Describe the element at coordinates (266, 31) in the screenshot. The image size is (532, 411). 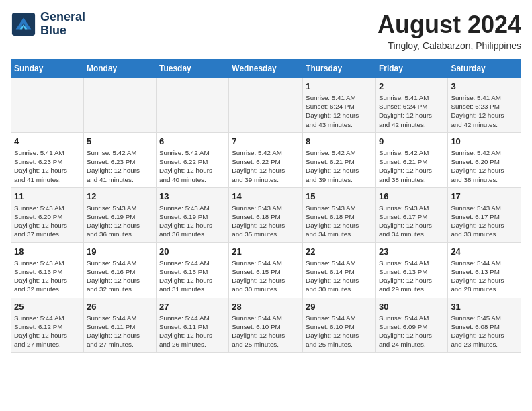
I see `header: General Blue August 2024 Tingloy, Calaba…` at that location.